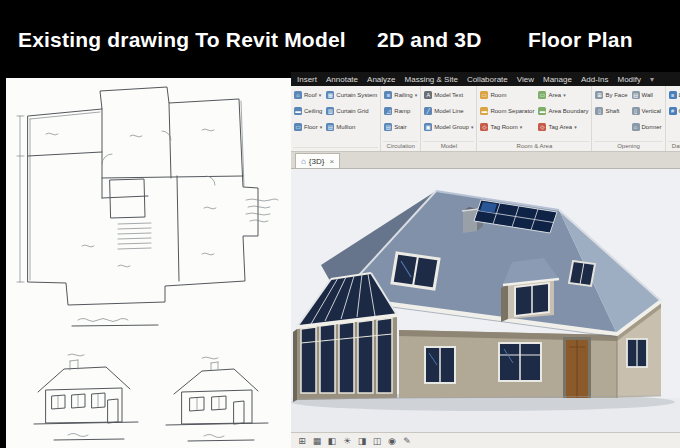  What do you see at coordinates (599, 111) in the screenshot?
I see `shaft-icon: ▯` at bounding box center [599, 111].